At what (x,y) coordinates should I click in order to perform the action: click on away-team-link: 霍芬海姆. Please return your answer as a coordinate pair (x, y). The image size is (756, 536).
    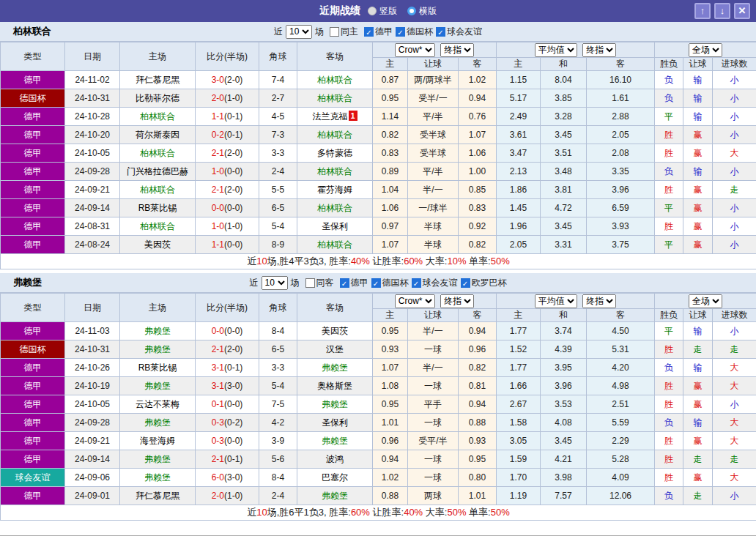
    Looking at the image, I should click on (335, 190).